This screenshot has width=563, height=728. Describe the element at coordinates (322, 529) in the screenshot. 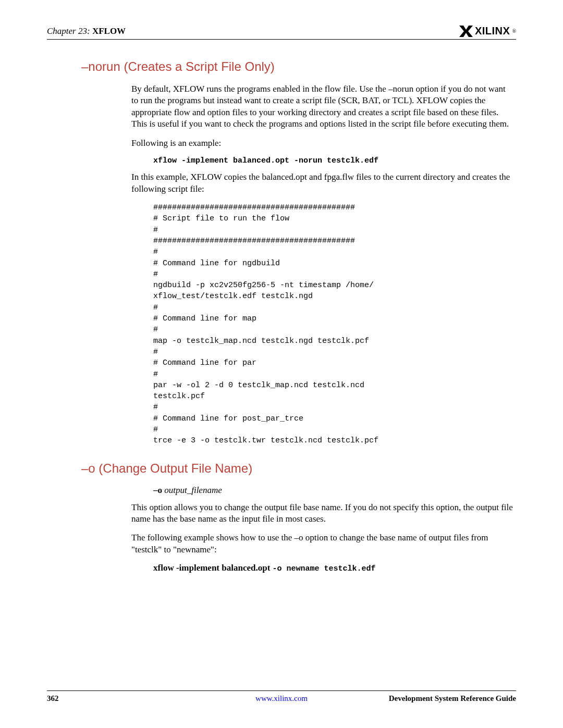

I see `section-o-body: –o output_filename This option allows yo…` at that location.